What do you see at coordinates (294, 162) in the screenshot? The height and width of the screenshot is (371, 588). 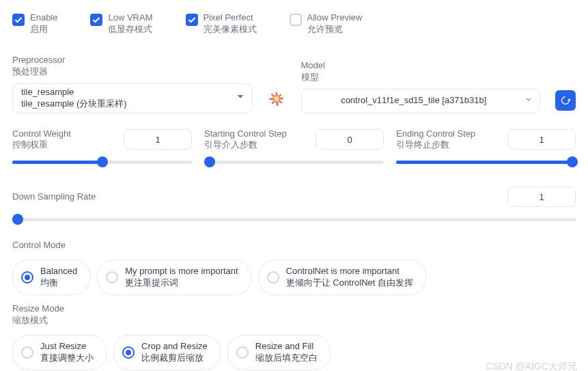 I see `start-step-slider` at bounding box center [294, 162].